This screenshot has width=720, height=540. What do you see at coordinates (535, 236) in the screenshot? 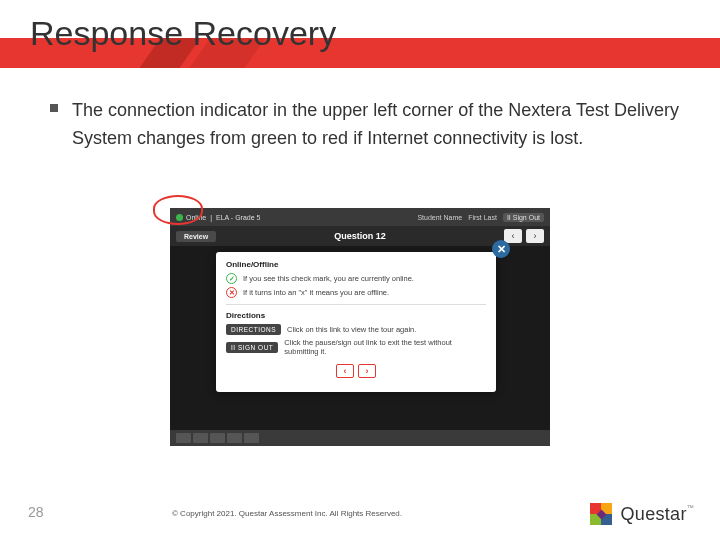
I see `next-question-button: ›` at bounding box center [535, 236].